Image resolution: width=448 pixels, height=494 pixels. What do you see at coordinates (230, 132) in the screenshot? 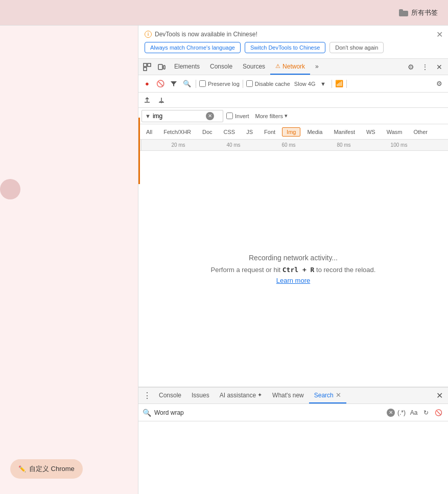
I see `type-btn-css: CSS` at bounding box center [230, 132].